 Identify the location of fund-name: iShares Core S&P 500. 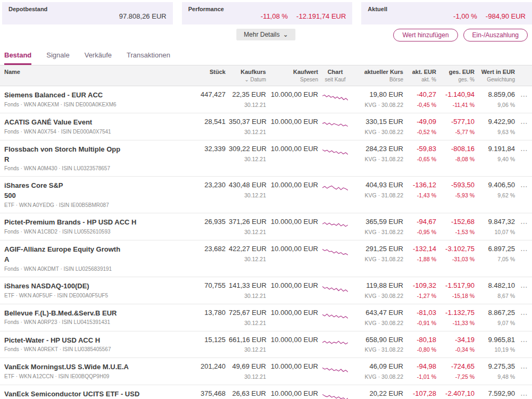
(97, 191).